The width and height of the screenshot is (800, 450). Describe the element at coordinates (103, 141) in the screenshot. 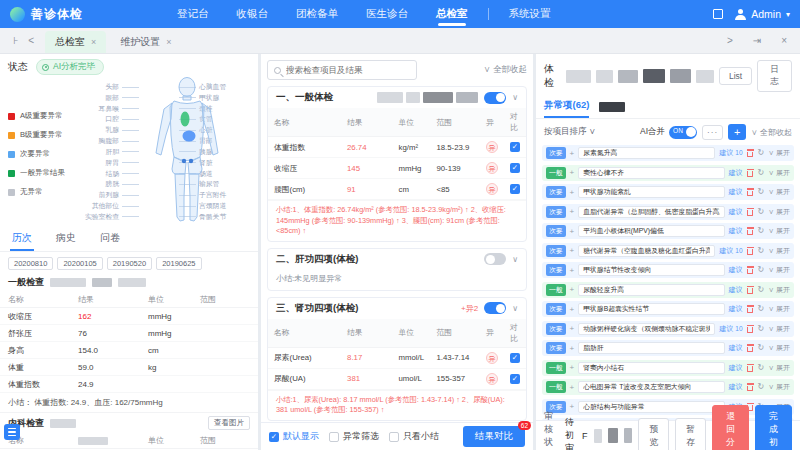

I see `body-part-label: 胸腹部` at that location.